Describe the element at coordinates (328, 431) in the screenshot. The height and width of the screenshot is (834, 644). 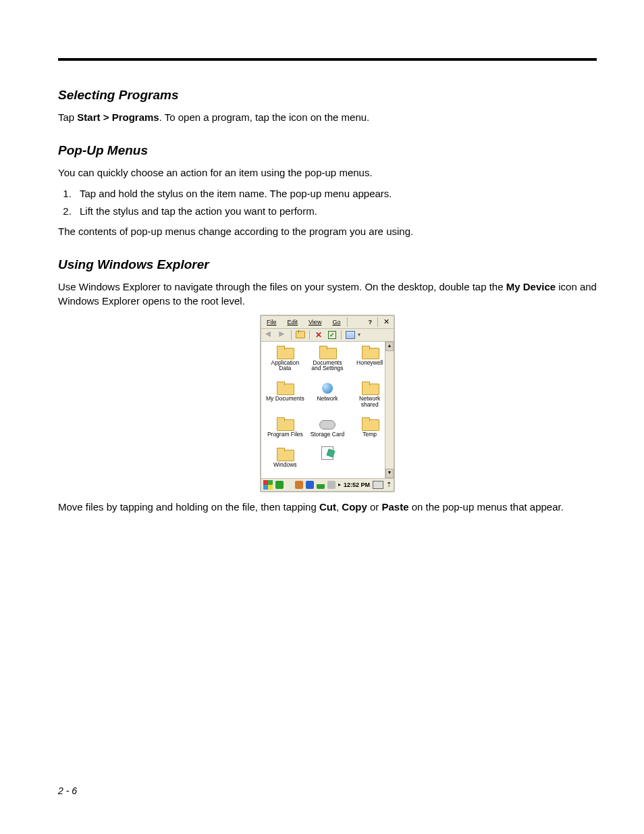
I see `folder-item: Storage Card` at that location.